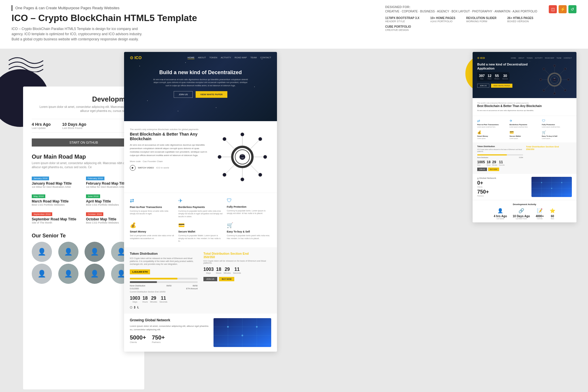 The height and width of the screenshot is (392, 588). I want to click on token-flex: Token Distribution ICO Crypto token will…, so click(201, 280).